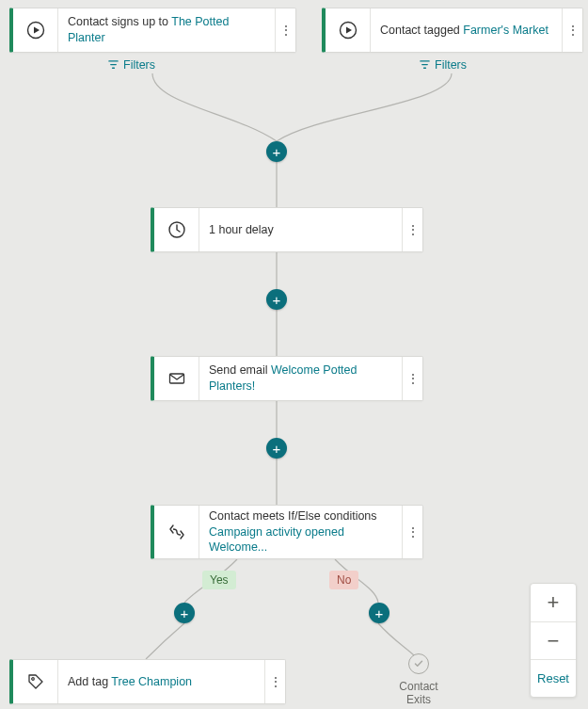  Describe the element at coordinates (177, 379) in the screenshot. I see `mail-icon` at that location.